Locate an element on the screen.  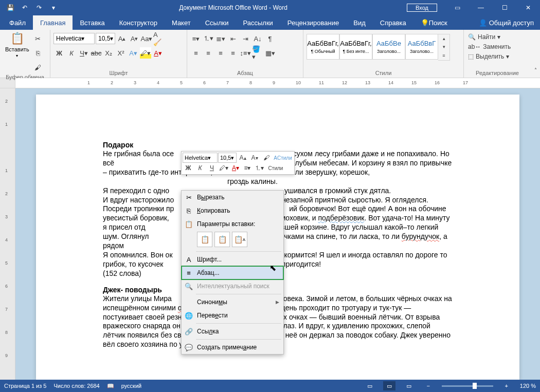
mini-bullets-icon: ≡▾ is located at coordinates (247, 168).